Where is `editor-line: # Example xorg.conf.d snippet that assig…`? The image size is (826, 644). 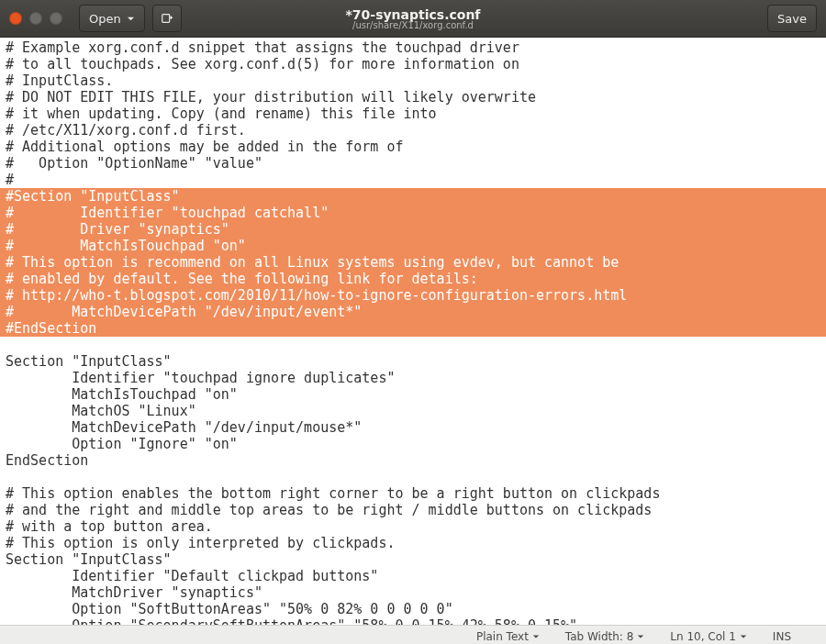 editor-line: # Example xorg.conf.d snippet that assig… is located at coordinates (416, 48).